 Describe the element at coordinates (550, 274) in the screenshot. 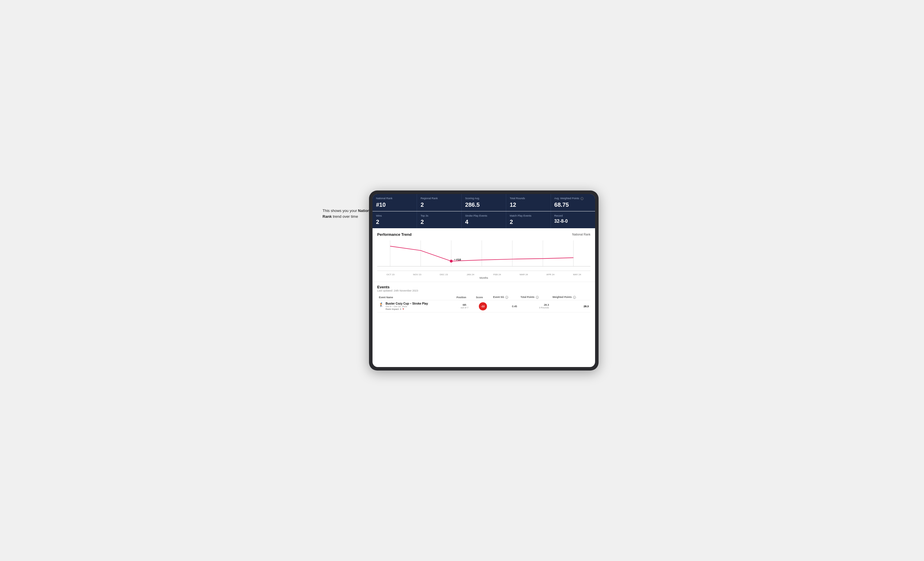

I see `x-label-apr24: APR 24` at that location.